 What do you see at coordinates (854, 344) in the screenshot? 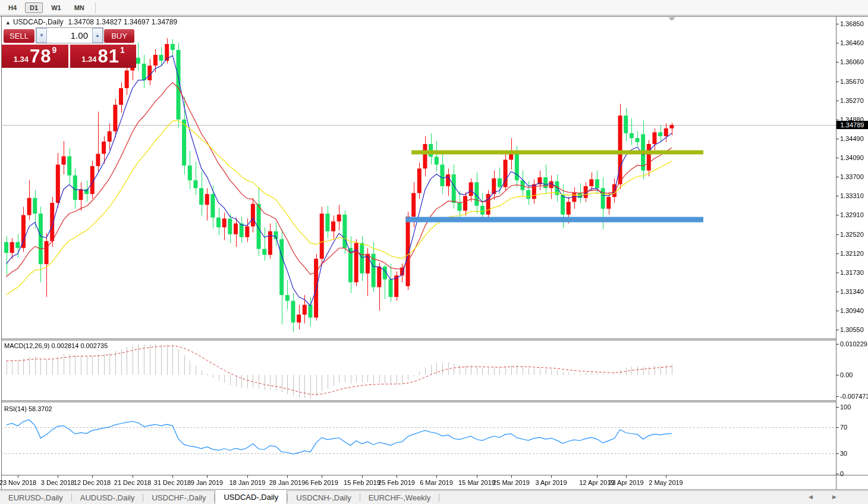
I see `macd-axis-label: 0.010229` at bounding box center [854, 344].